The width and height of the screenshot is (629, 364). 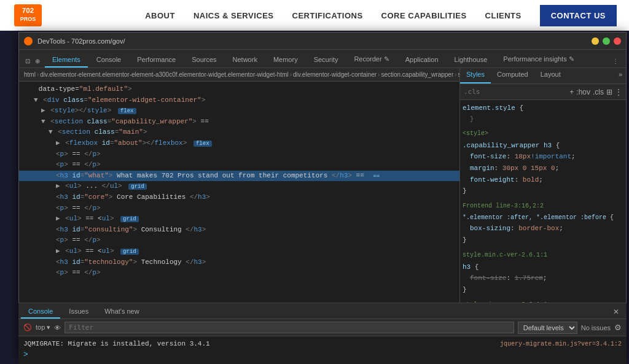 I want to click on style-selector: *.elementor :after, *.elementor :before …, so click(x=543, y=217).